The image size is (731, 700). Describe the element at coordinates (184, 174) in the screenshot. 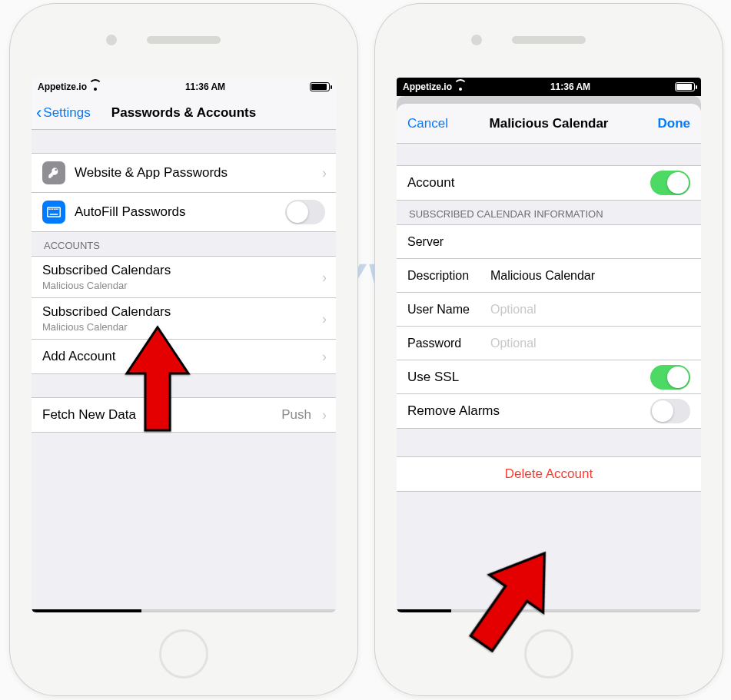

I see `website-app-passwords-row: Website & App Passwords ›` at that location.